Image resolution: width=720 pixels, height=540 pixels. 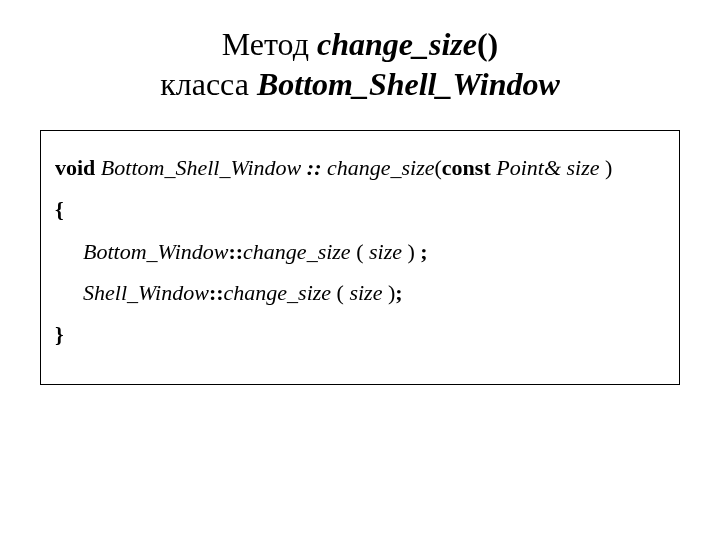 I want to click on title-word-method: Метод, so click(x=270, y=44).